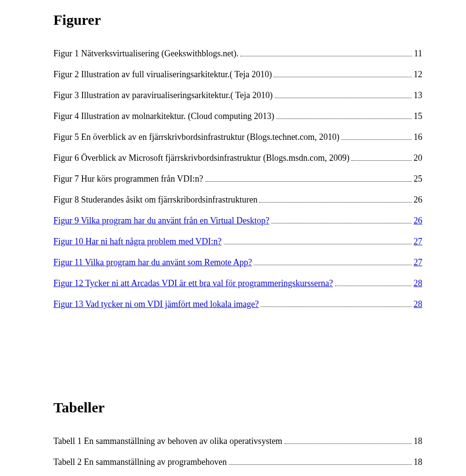 Image resolution: width=466 pixels, height=476 pixels. What do you see at coordinates (418, 53) in the screenshot?
I see `toc-page-number: 11` at bounding box center [418, 53].